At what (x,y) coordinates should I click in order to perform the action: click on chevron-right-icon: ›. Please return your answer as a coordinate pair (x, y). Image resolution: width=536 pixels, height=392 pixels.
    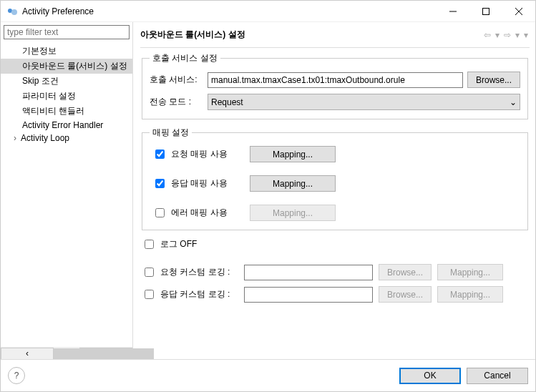
    Looking at the image, I should click on (17, 138).